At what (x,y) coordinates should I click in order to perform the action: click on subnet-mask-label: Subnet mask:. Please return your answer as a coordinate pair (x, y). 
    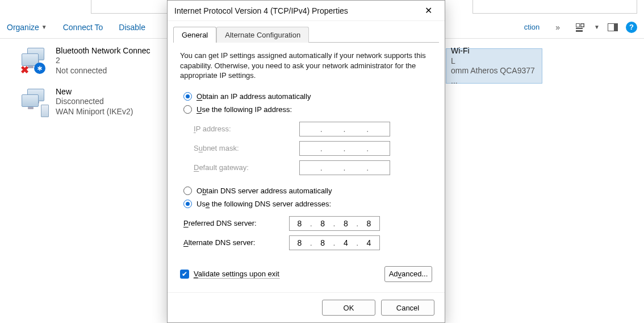
    Looking at the image, I should click on (246, 148).